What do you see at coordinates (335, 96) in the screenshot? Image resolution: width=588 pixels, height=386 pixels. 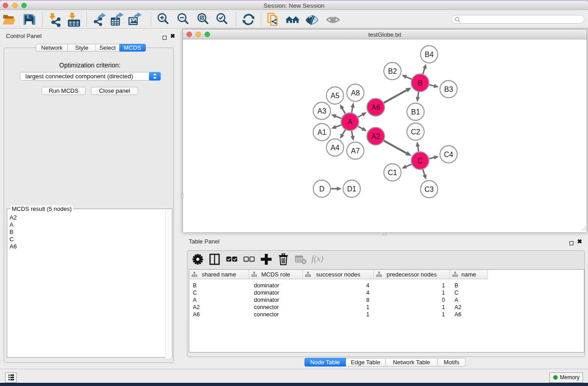 I see `svg-text: A5` at bounding box center [335, 96].